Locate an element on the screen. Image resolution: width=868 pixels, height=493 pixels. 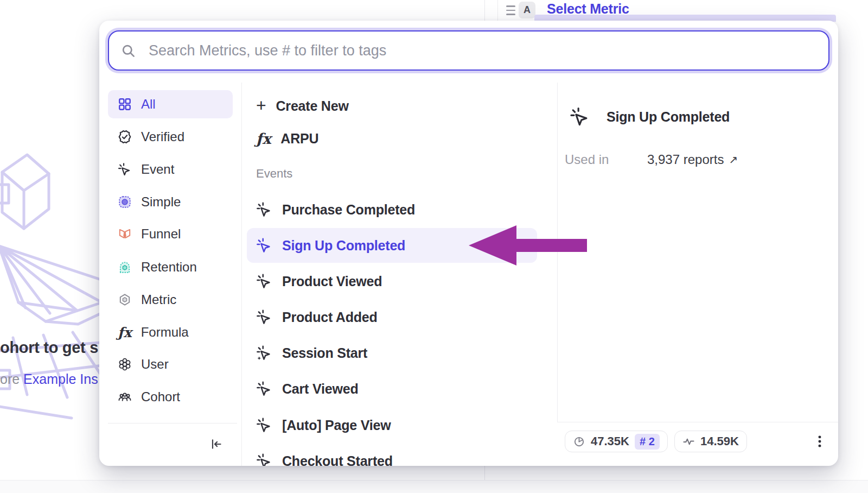
funnel-icon is located at coordinates (125, 234).